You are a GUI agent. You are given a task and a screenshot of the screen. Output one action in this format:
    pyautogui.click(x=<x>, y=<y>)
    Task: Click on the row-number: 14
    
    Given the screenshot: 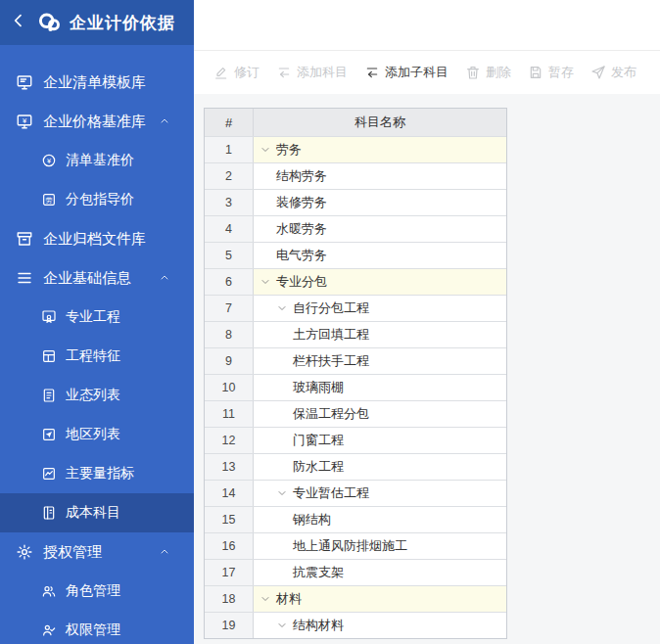 What is the action you would take?
    pyautogui.click(x=229, y=493)
    